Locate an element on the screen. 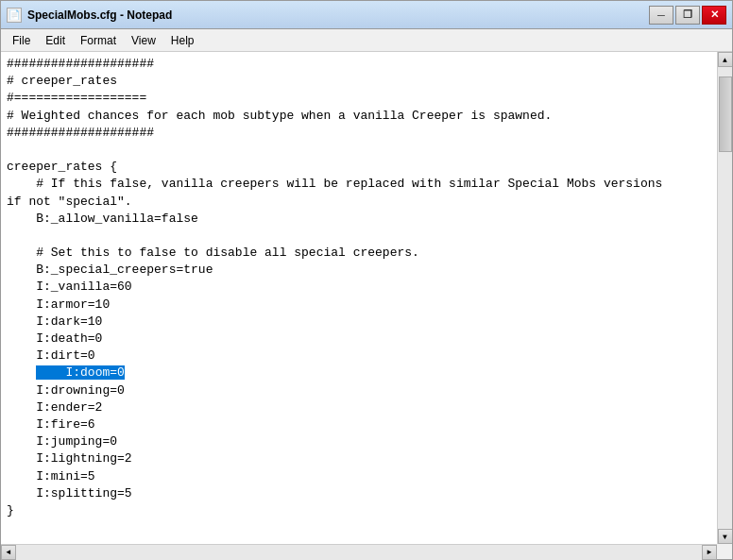 The width and height of the screenshot is (733, 560). scroll-right-button: ► is located at coordinates (709, 552).